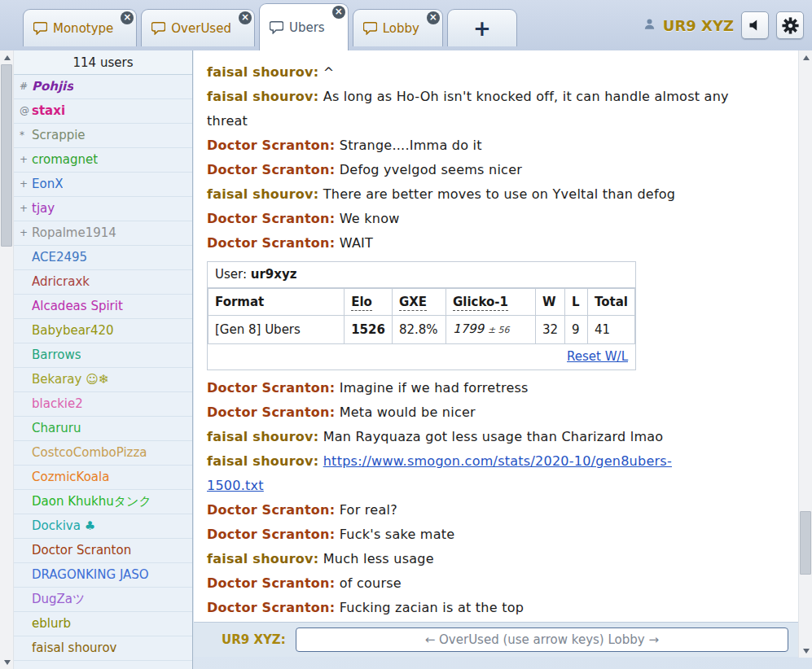 This screenshot has height=669, width=812. Describe the element at coordinates (482, 28) in the screenshot. I see `new-tab-button: +` at that location.